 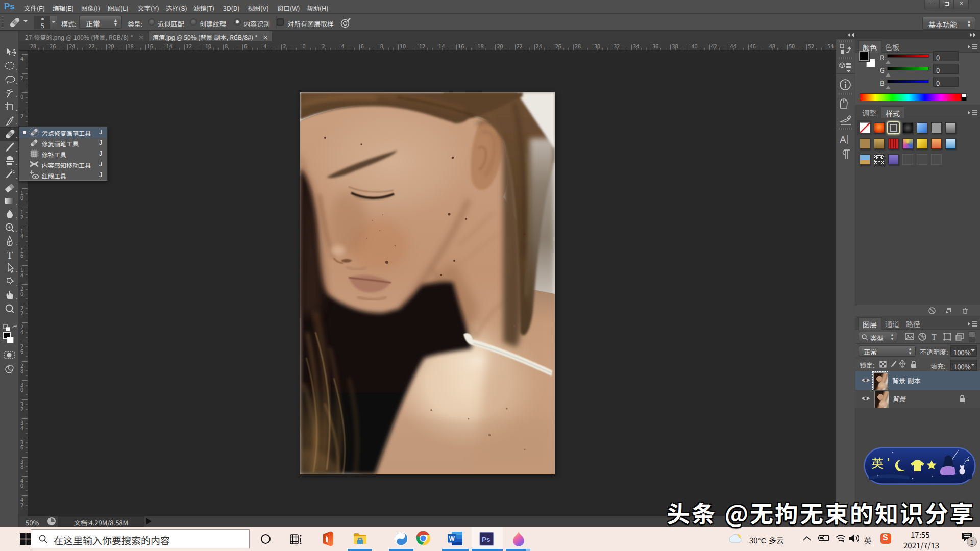 What do you see at coordinates (486, 540) in the screenshot?
I see `svg-text: Ps` at bounding box center [486, 540].